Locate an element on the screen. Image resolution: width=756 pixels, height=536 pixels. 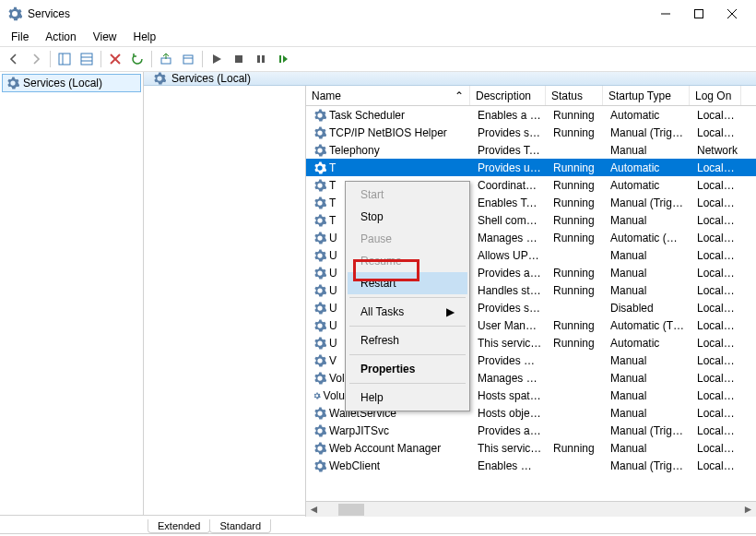
delete-button is located at coordinates (115, 59).